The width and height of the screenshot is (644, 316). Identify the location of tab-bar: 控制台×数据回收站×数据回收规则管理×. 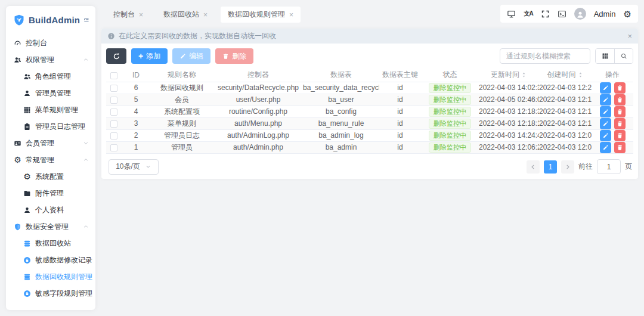
(203, 14).